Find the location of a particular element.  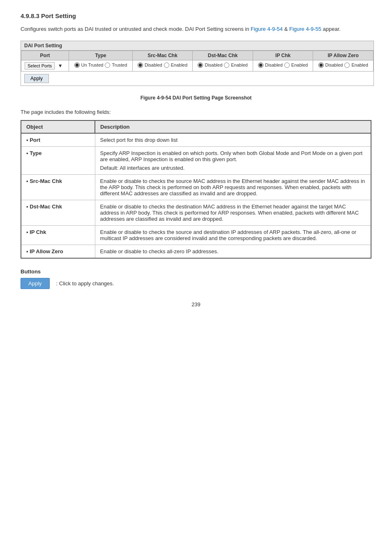

buttons-section: Buttons Apply : Click to apply changes. is located at coordinates (196, 279).